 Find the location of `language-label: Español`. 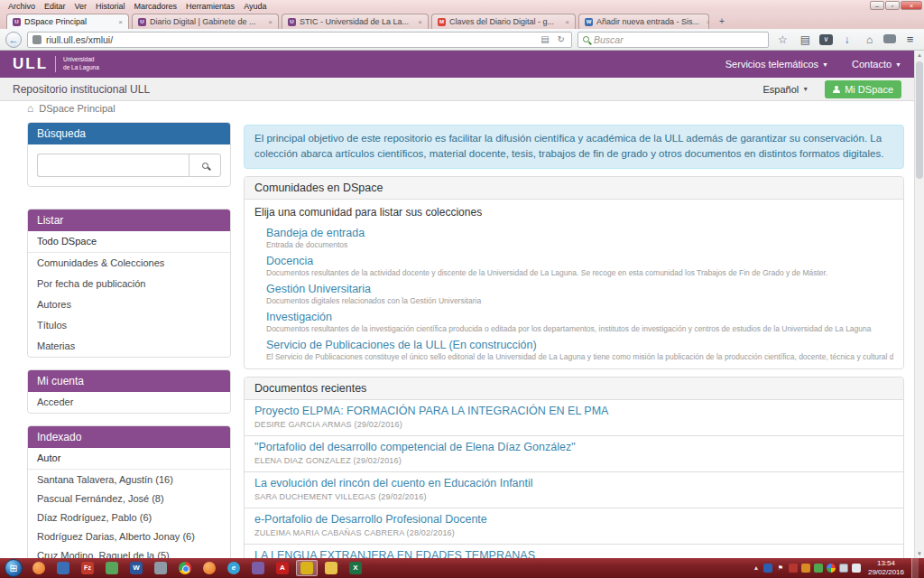

language-label: Español is located at coordinates (781, 89).